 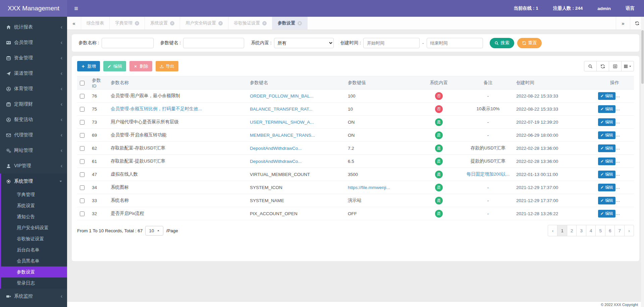 I want to click on sidebar-item-fission: 裂变活动‹, so click(x=34, y=120).